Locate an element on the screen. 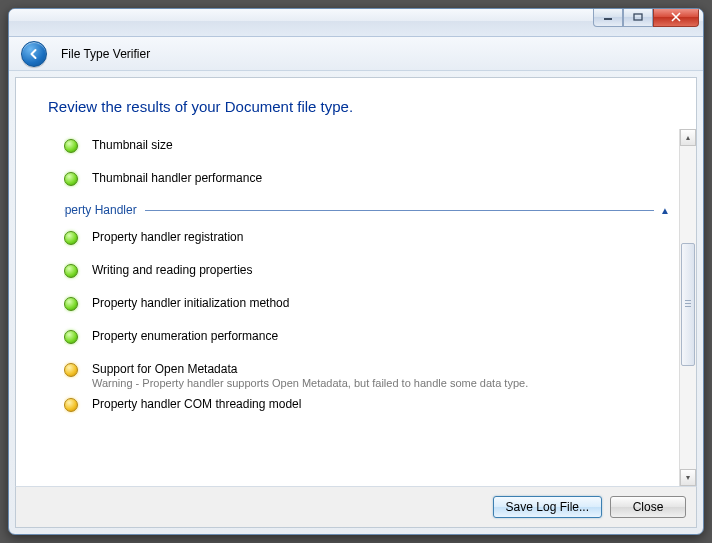  maximize-button is located at coordinates (638, 18).